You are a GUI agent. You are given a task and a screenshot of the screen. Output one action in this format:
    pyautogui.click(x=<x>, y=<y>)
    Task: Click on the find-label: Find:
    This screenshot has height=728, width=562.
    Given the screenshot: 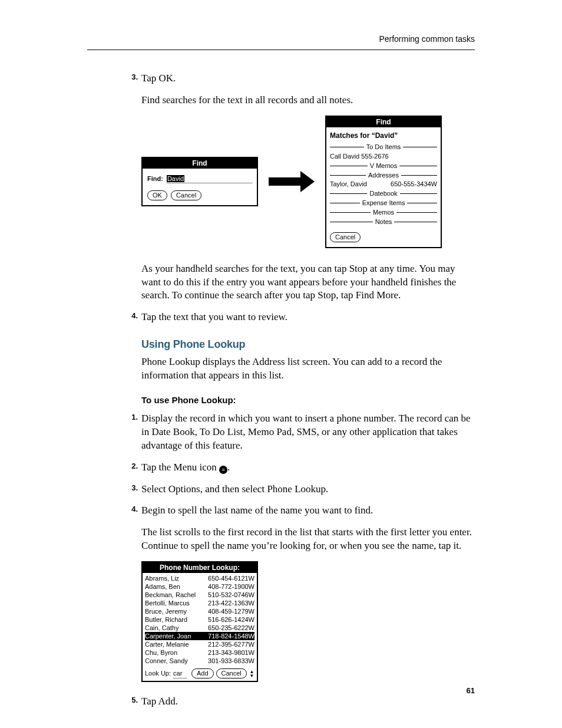 What is the action you would take?
    pyautogui.click(x=156, y=179)
    